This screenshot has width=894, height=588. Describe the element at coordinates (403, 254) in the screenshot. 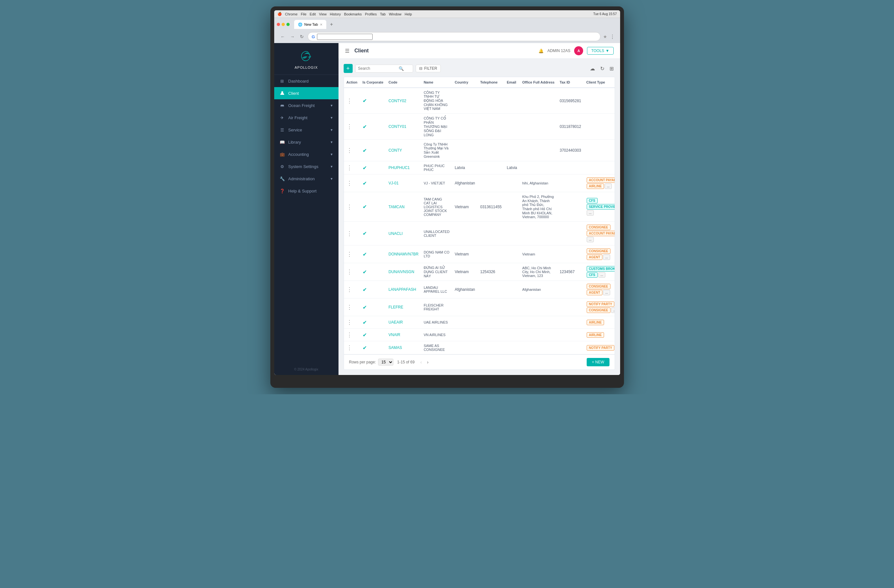

I see `client-code-link: DONNAMVN7BR` at that location.